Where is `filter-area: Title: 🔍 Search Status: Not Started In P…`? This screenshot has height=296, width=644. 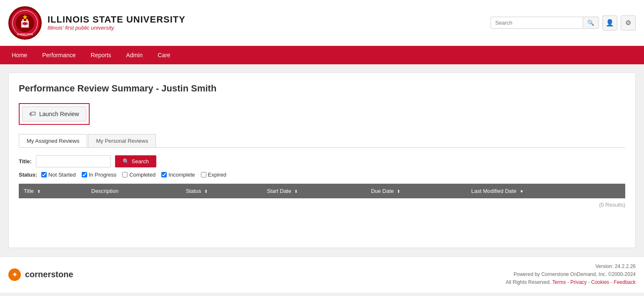
filter-area: Title: 🔍 Search Status: Not Started In P… is located at coordinates (322, 167).